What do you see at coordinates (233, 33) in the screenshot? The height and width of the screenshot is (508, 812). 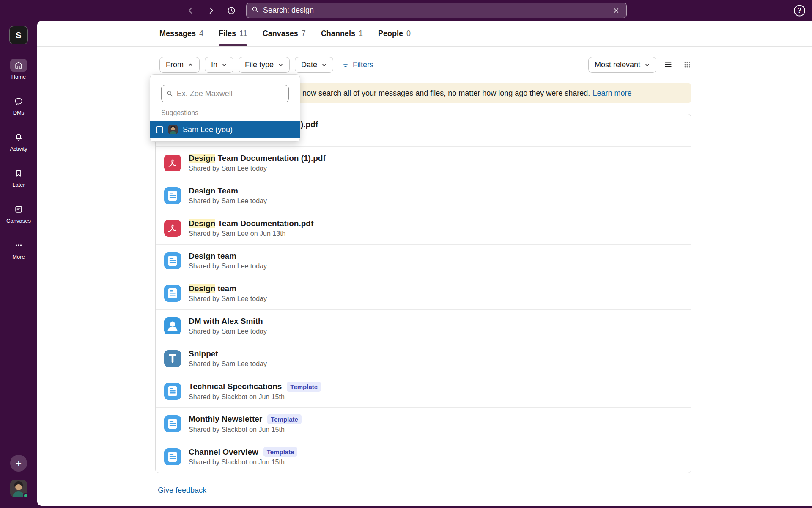 I see `tab-files: Files11` at bounding box center [233, 33].